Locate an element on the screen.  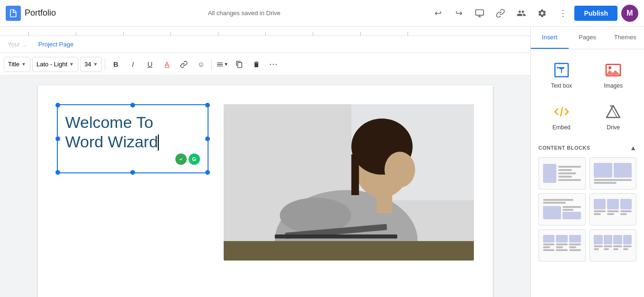
align-button: ▼ is located at coordinates (222, 64).